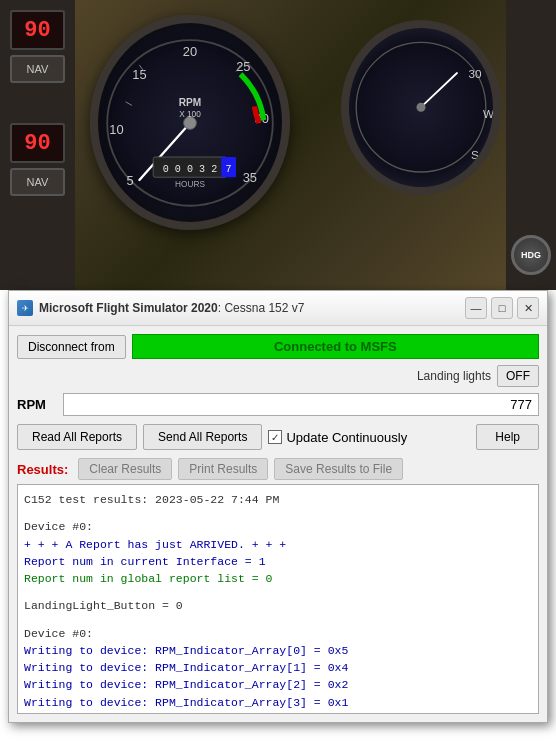 Image resolution: width=556 pixels, height=752 pixels. Describe the element at coordinates (421, 108) in the screenshot. I see `secondary-gauge: 30 W S` at that location.